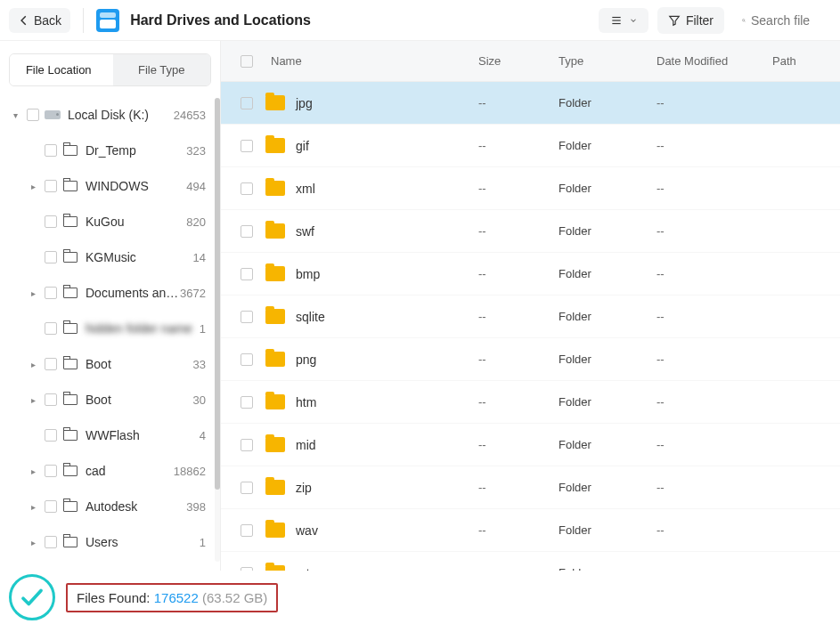  Describe the element at coordinates (217, 294) in the screenshot. I see `scrollbar-thumb` at that location.